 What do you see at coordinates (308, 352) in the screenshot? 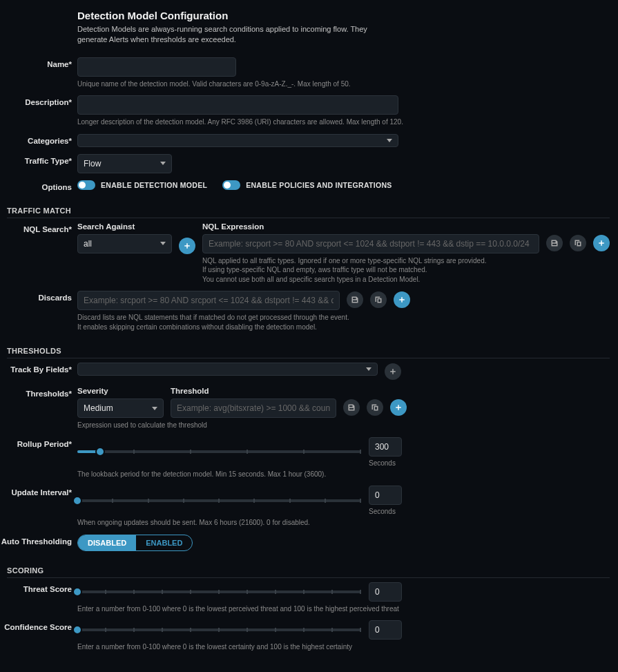
I see `section-thresholds: THRESHOLDS` at bounding box center [308, 352].